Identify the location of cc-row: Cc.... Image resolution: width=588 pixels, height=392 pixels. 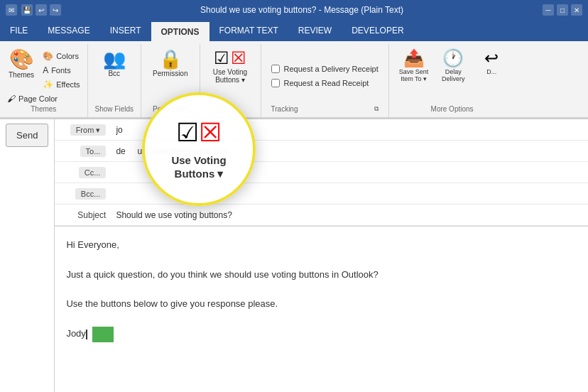
(321, 173).